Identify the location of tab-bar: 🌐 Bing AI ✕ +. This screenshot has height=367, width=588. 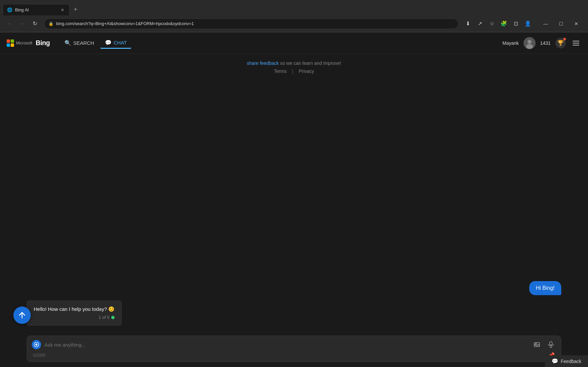
(294, 8).